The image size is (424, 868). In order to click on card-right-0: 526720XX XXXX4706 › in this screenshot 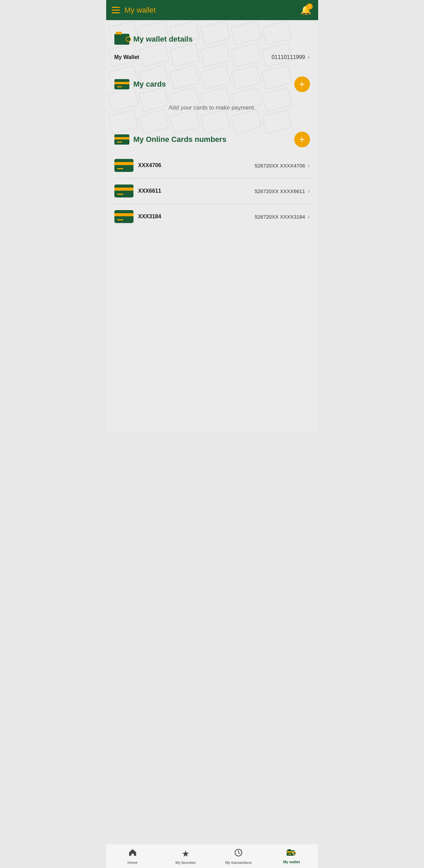, I will do `click(282, 166)`.